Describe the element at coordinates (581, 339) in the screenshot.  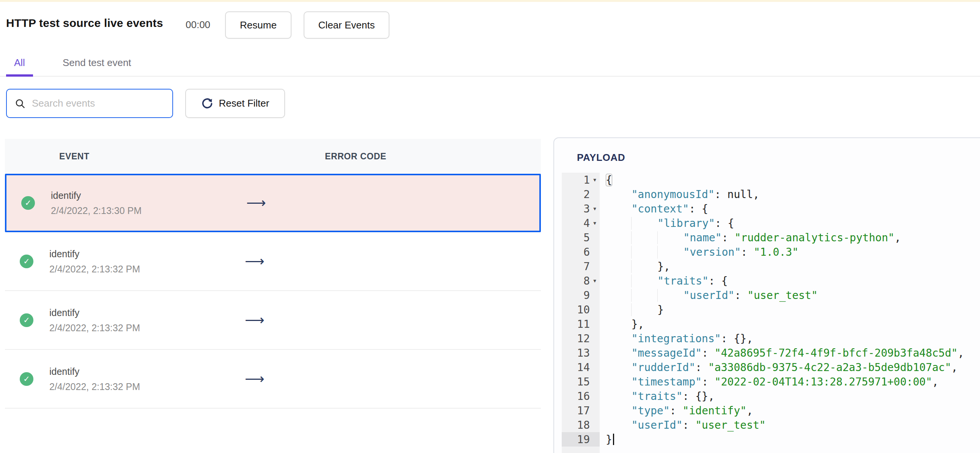
I see `line-number-gutter: 12` at that location.